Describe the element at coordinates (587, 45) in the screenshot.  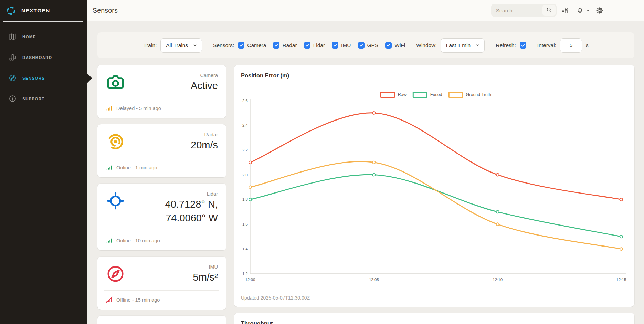
I see `interval-unit-label: s` at that location.